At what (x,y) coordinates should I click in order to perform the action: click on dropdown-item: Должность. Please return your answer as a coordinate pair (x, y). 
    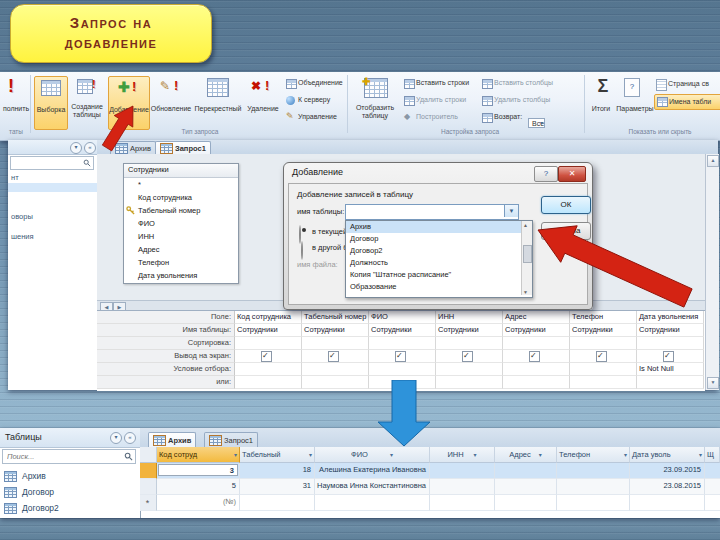
    Looking at the image, I should click on (439, 263).